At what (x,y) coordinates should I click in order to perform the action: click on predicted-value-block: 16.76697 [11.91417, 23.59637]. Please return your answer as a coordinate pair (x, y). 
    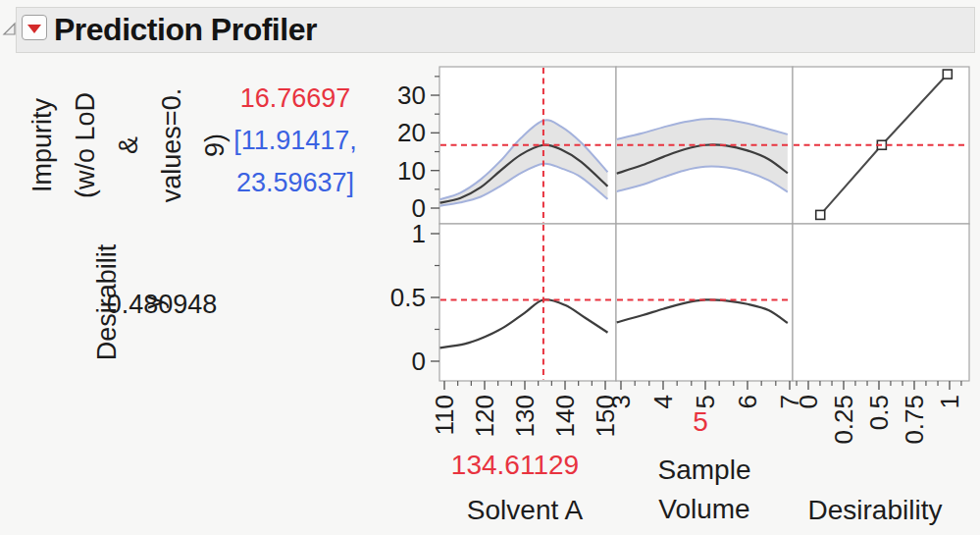
    Looking at the image, I should click on (295, 141).